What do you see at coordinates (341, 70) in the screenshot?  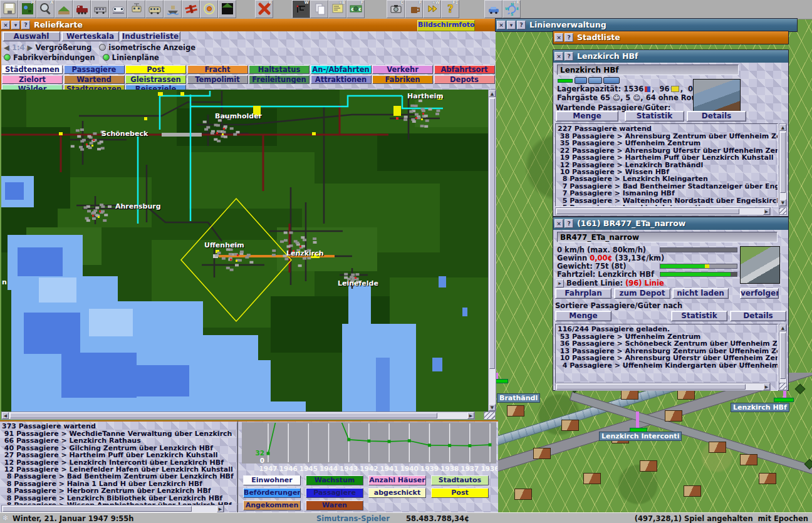 I see `legend-anabfahrten: An-/Abfahrten` at bounding box center [341, 70].